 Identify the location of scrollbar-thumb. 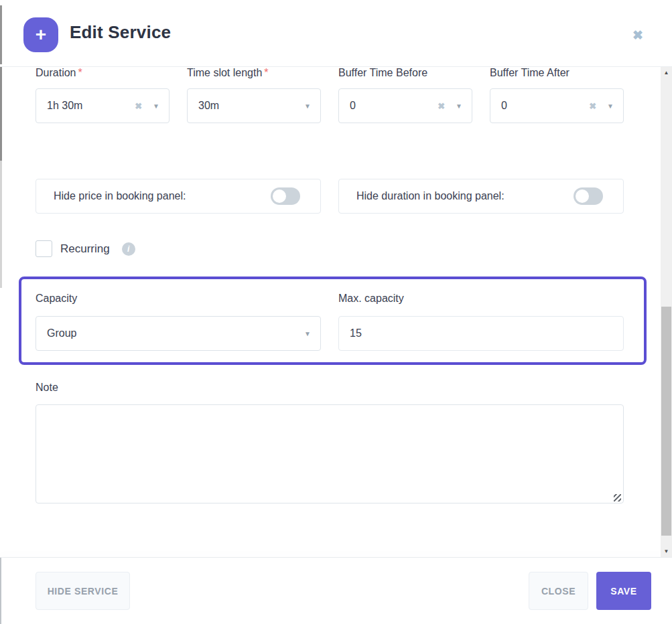
(666, 421).